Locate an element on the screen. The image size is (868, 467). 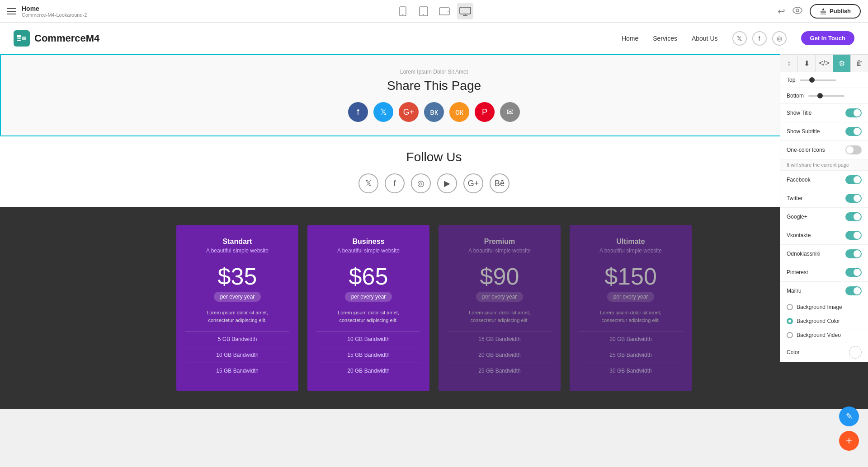
top-bar-right: ↩ Publish is located at coordinates (819, 11).